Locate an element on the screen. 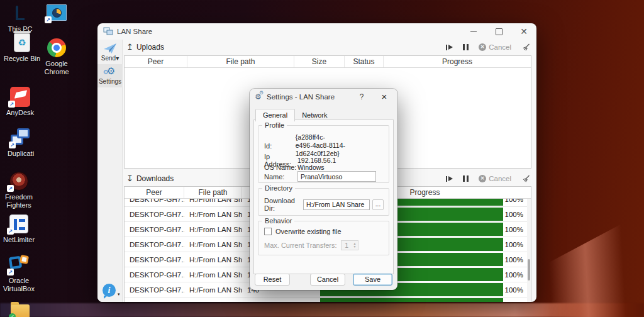 This screenshot has height=317, width=644. dialog-title: Settings - LAN Share is located at coordinates (301, 97).